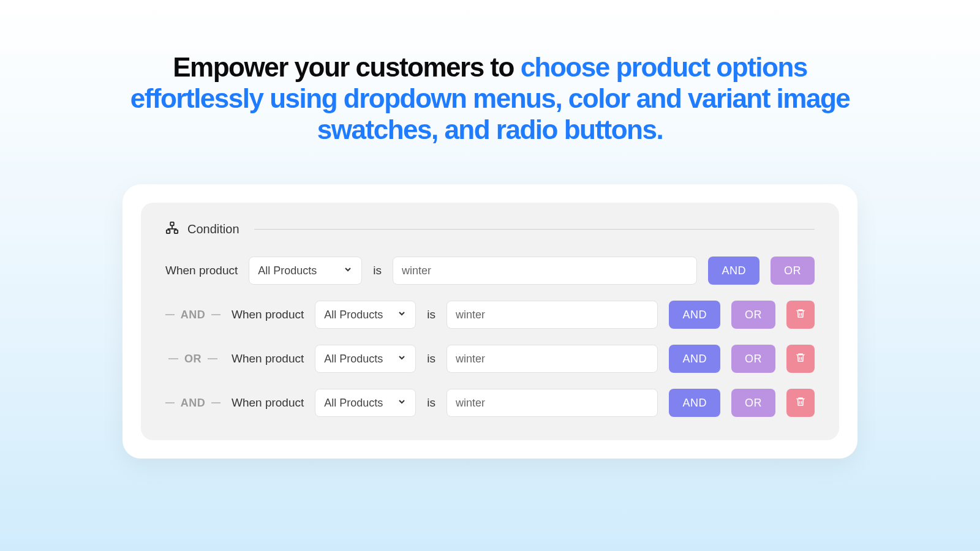 The width and height of the screenshot is (980, 551). Describe the element at coordinates (490, 229) in the screenshot. I see `section-header: Condition` at that location.